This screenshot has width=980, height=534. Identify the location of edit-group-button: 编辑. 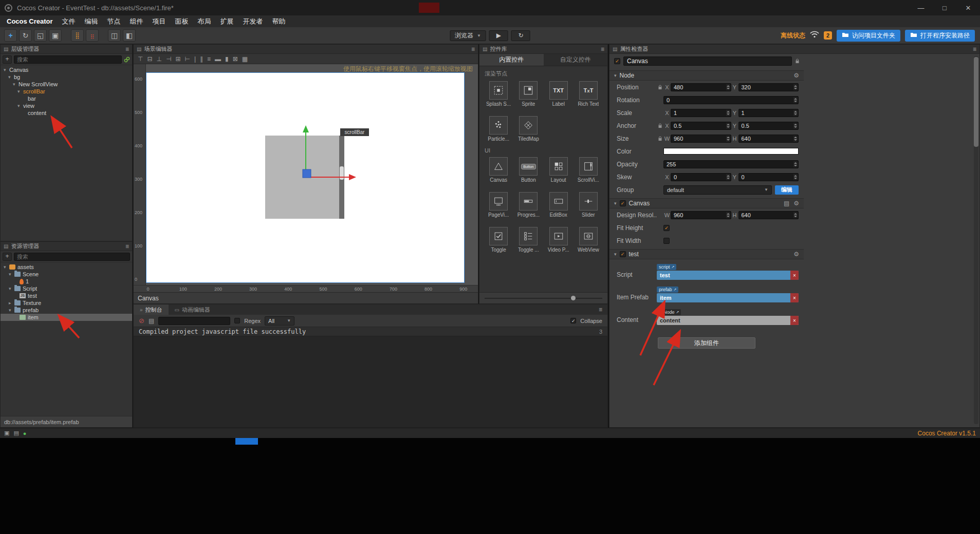
(787, 190).